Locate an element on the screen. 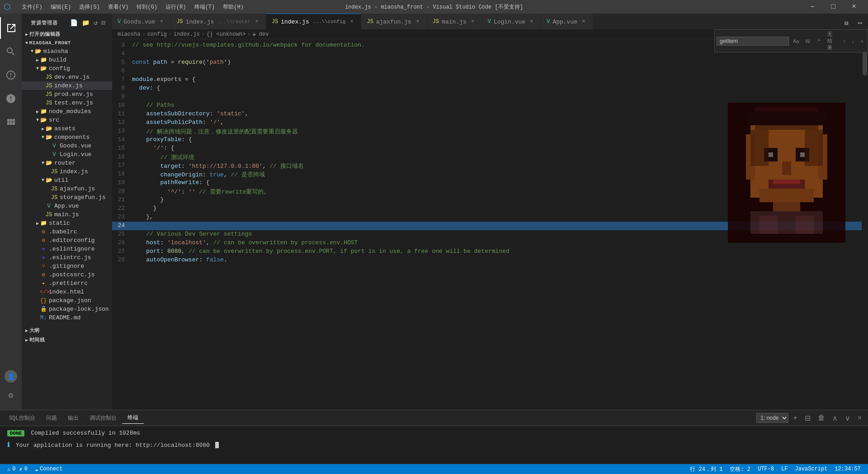 This screenshot has width=868, height=474. terminal-tab-sql: SQL控制台 is located at coordinates (22, 418).